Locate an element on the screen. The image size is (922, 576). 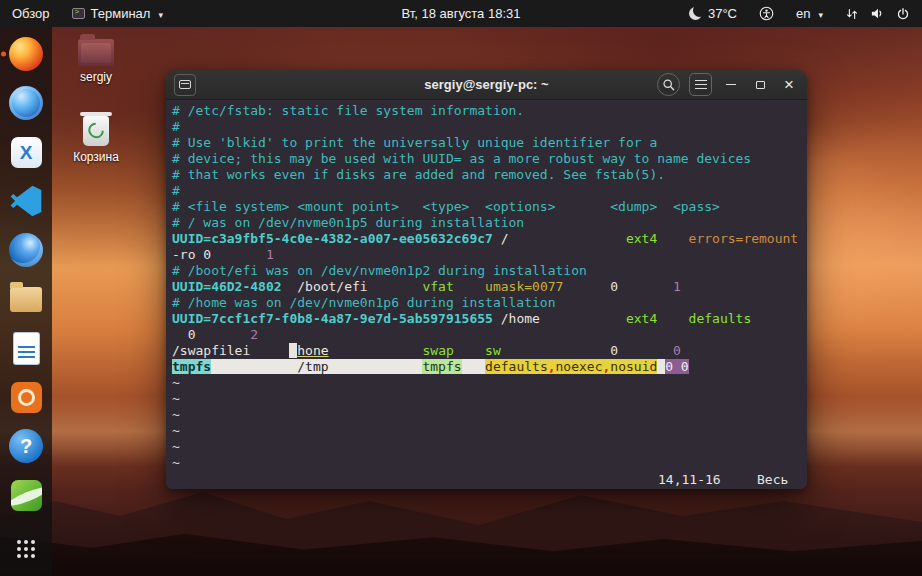
terminal-line: /swapfilei hone swap sw 0 0 is located at coordinates (486, 351).